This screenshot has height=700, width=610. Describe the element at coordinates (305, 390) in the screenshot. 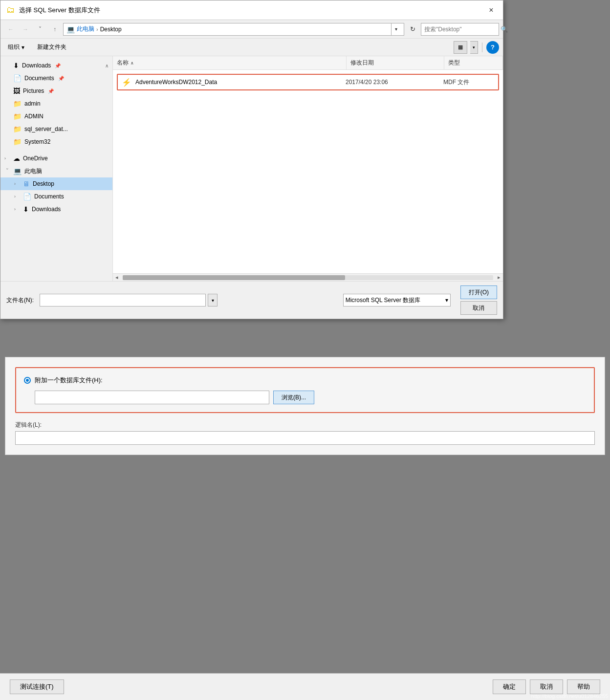

I see `attach-section: 附加一个数据库文件(H): 浏览(B)...` at that location.